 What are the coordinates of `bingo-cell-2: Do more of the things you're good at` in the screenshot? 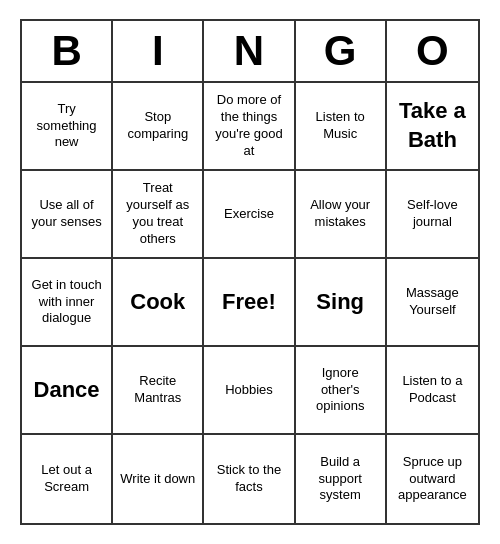 It's located at (250, 127).